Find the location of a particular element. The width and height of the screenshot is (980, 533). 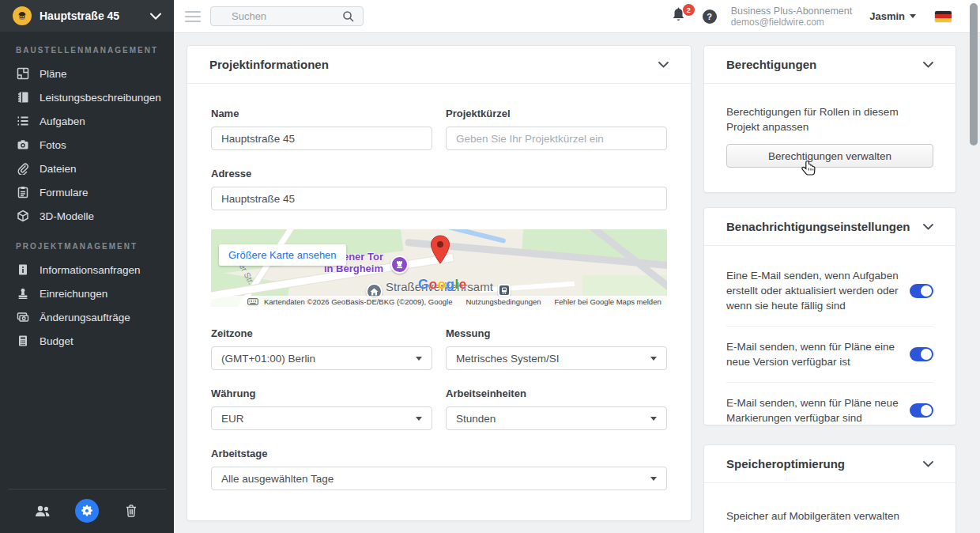

forms-icon is located at coordinates (22, 193).